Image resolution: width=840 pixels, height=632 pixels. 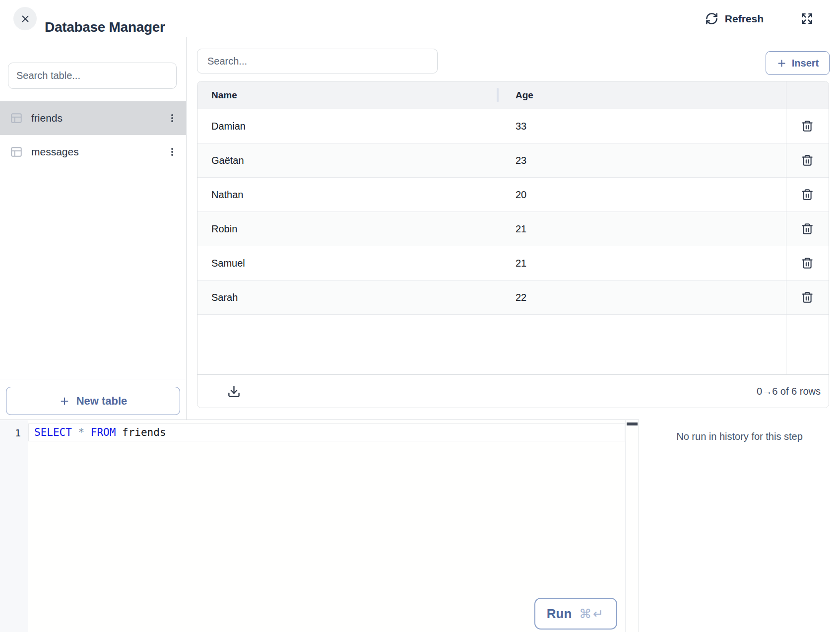 I want to click on actions-column-divider, so click(x=786, y=228).